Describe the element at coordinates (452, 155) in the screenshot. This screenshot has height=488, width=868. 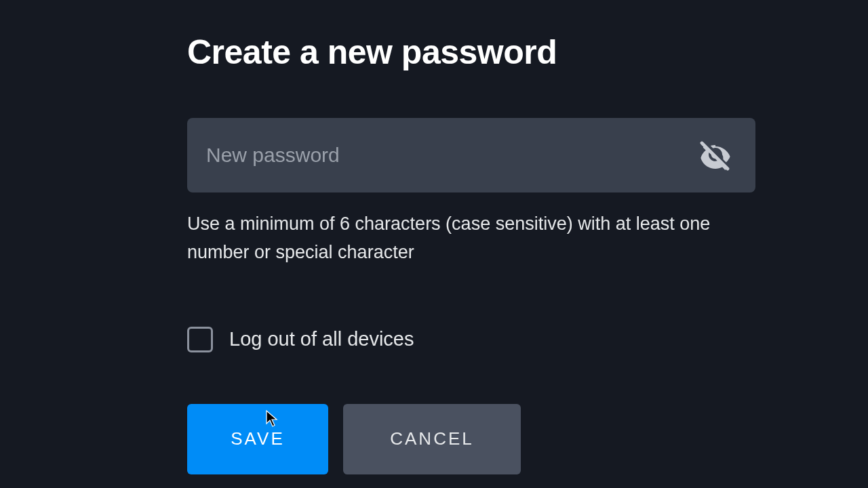
I see `new-password-input` at that location.